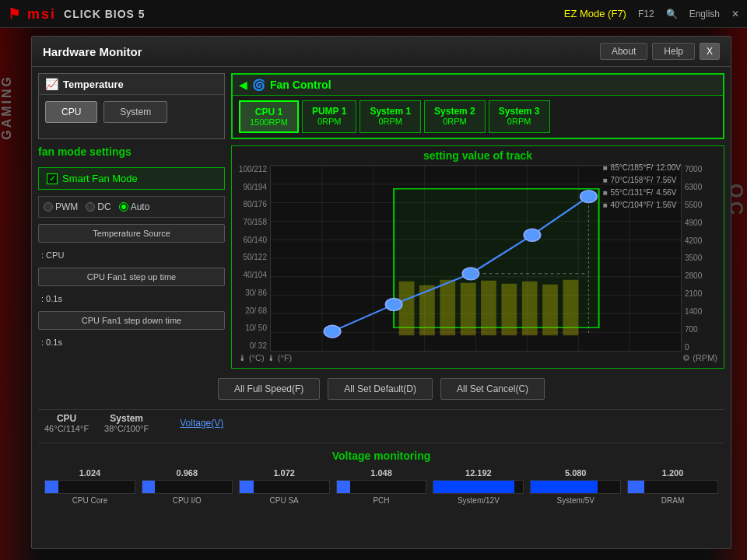 The width and height of the screenshot is (747, 560). What do you see at coordinates (381, 487) in the screenshot?
I see `voltage-pch: 1.048 PCH` at bounding box center [381, 487].